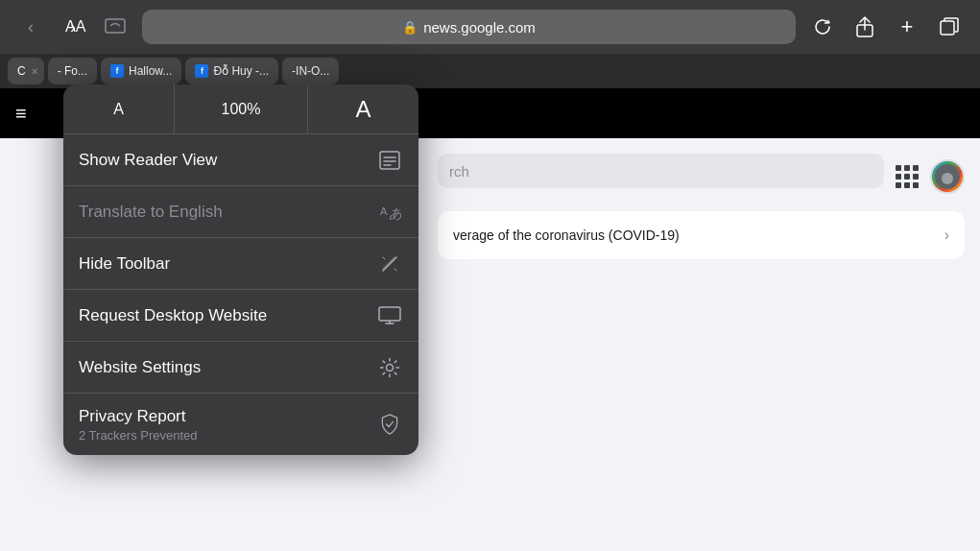 The height and width of the screenshot is (551, 980). Describe the element at coordinates (138, 436) in the screenshot. I see `privacy-report-sub: 2 Trackers Prevented` at that location.